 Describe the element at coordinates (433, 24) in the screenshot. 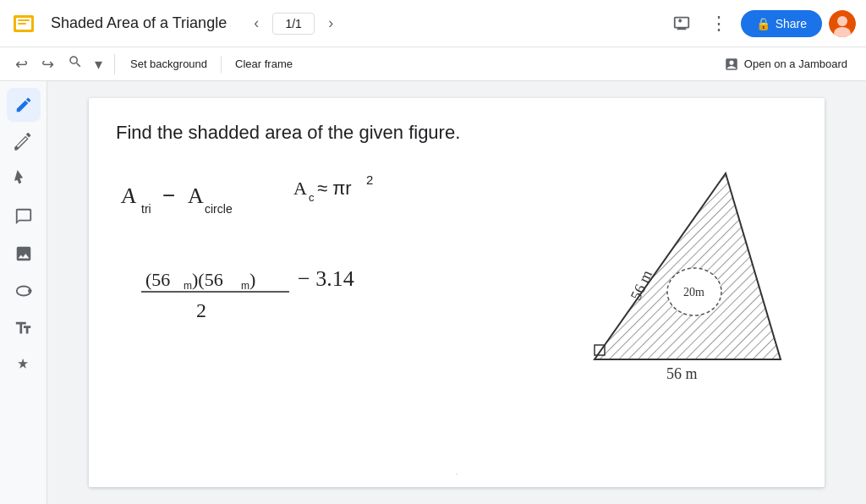

I see `top-bar: Shaded Area of a Triangle ‹ 1/1 › ⋮ 🔒 Sh…` at that location.